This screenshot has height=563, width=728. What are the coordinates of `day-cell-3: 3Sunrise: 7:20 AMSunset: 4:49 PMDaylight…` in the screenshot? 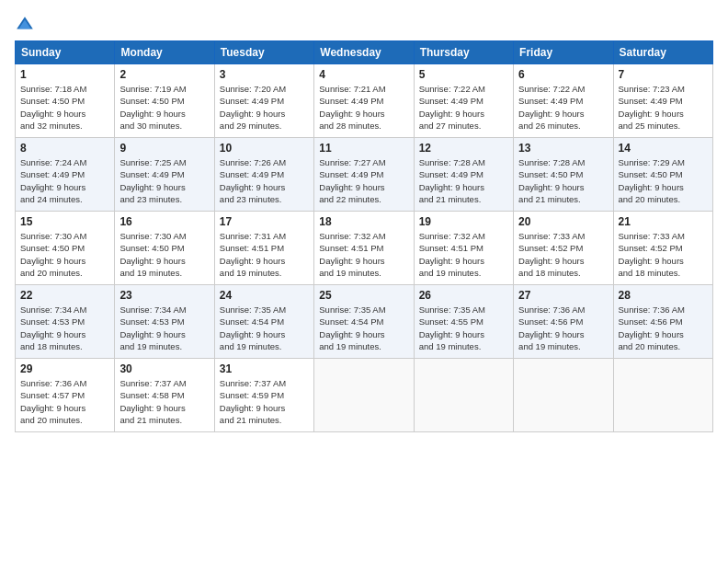 It's located at (264, 101).